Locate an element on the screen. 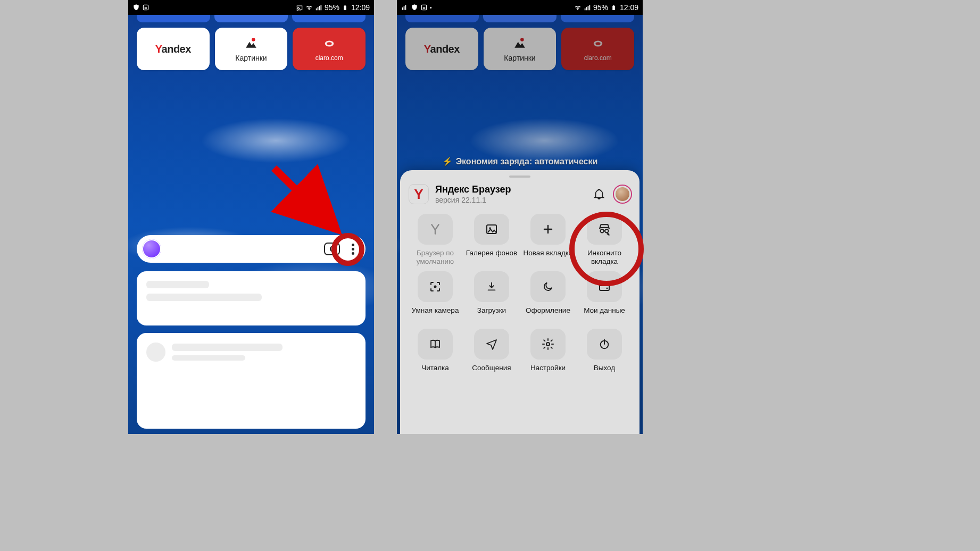 The image size is (980, 551). tab-count-button: 0 is located at coordinates (332, 249).